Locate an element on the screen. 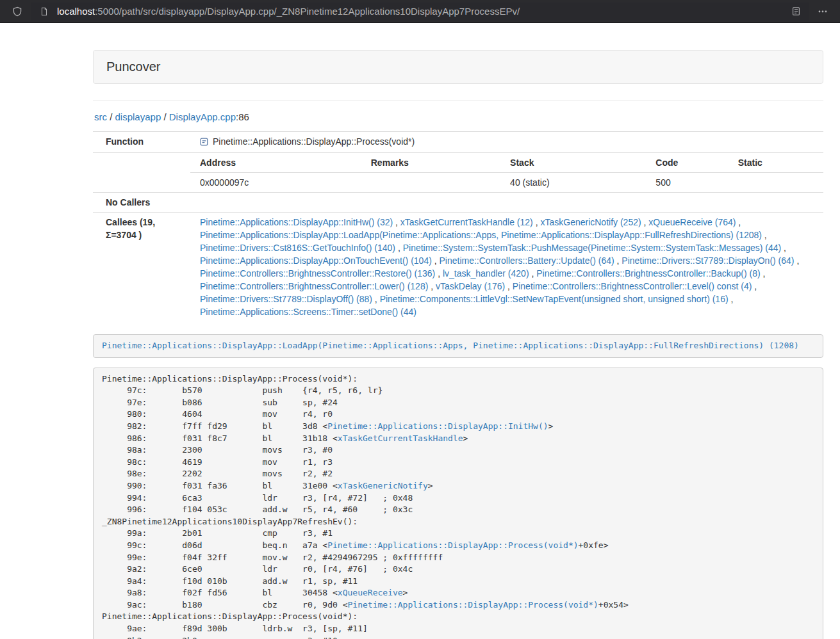 Image resolution: width=840 pixels, height=639 pixels. callee-link: xTaskGetCurrentTaskHandle (12) is located at coordinates (466, 222).